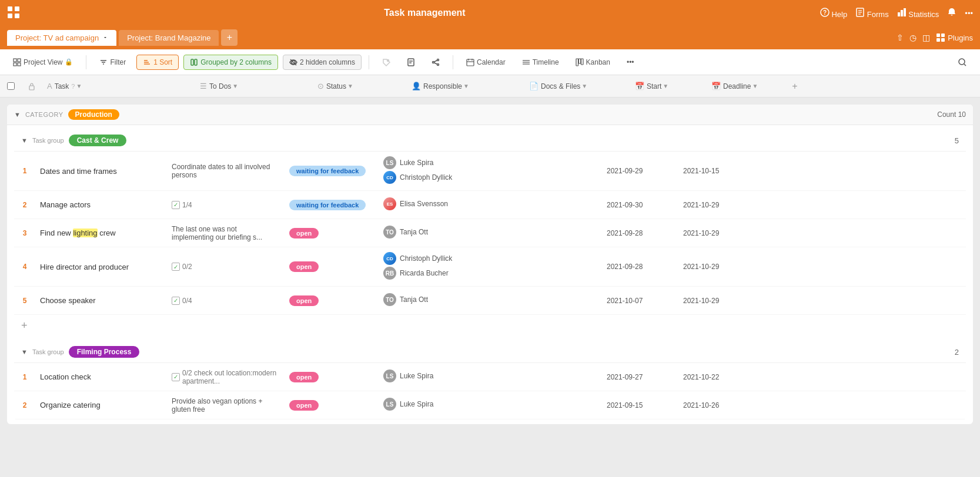 The height and width of the screenshot is (477, 980). Describe the element at coordinates (490, 325) in the screenshot. I see `add-task-cast-row: +` at that location.